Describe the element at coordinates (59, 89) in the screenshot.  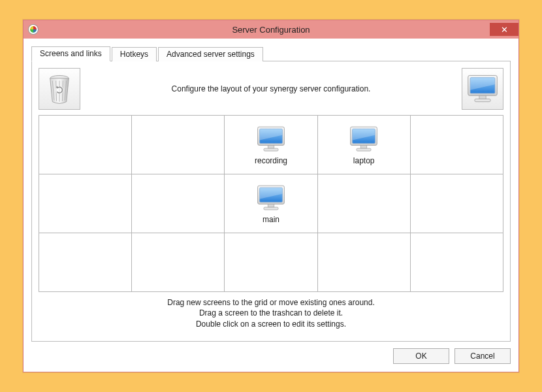
I see `trash-icon` at that location.